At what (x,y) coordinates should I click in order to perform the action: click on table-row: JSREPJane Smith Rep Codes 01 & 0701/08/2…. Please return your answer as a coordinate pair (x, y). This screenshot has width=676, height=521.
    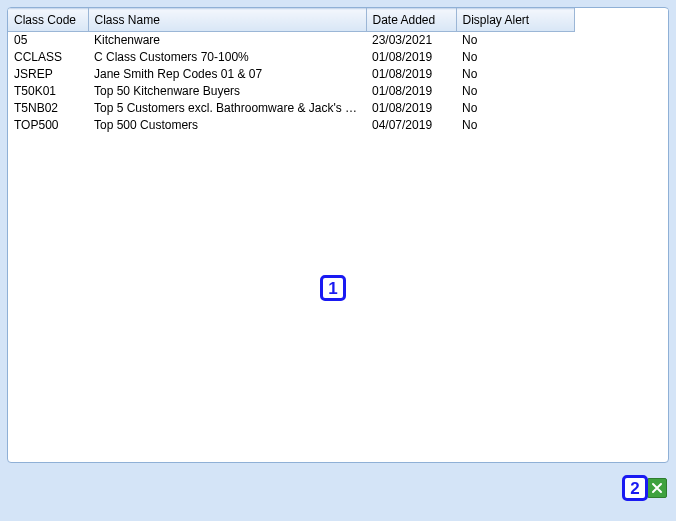
    Looking at the image, I should click on (338, 74).